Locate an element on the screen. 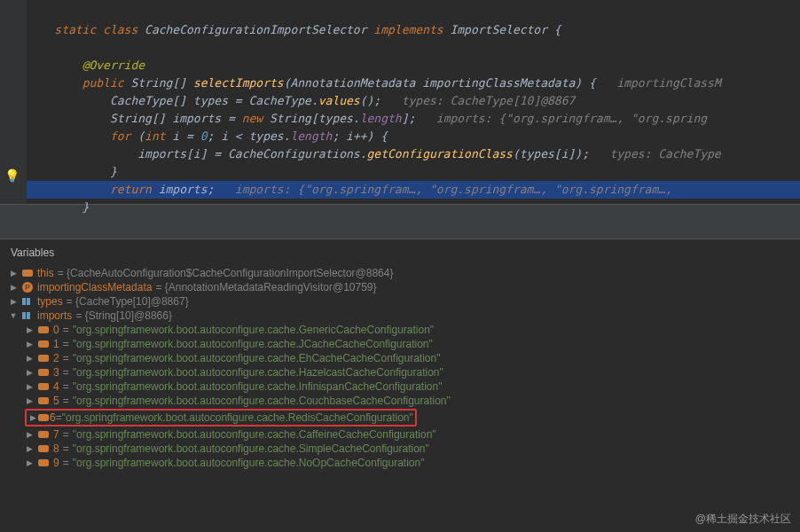 This screenshot has height=532, width=800. array-item-9: ▶9 = "org.springframework.boot.autoconfi… is located at coordinates (400, 463).